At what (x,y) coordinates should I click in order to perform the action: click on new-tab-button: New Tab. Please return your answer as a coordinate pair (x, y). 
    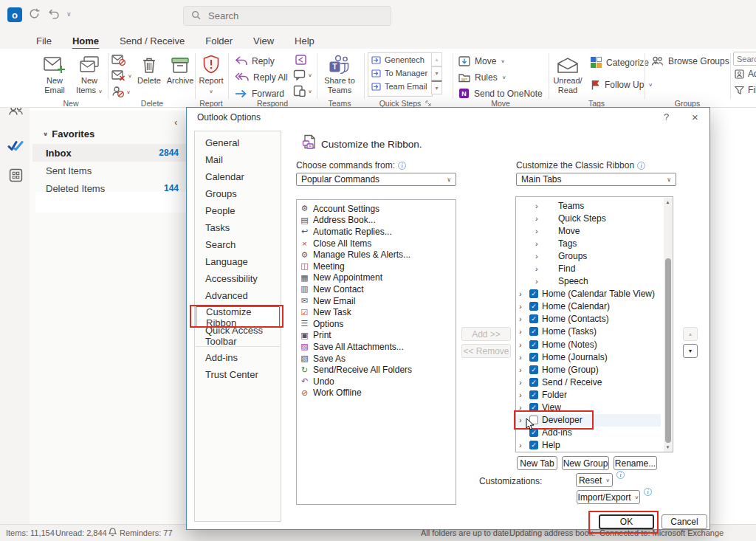
    Looking at the image, I should click on (537, 464).